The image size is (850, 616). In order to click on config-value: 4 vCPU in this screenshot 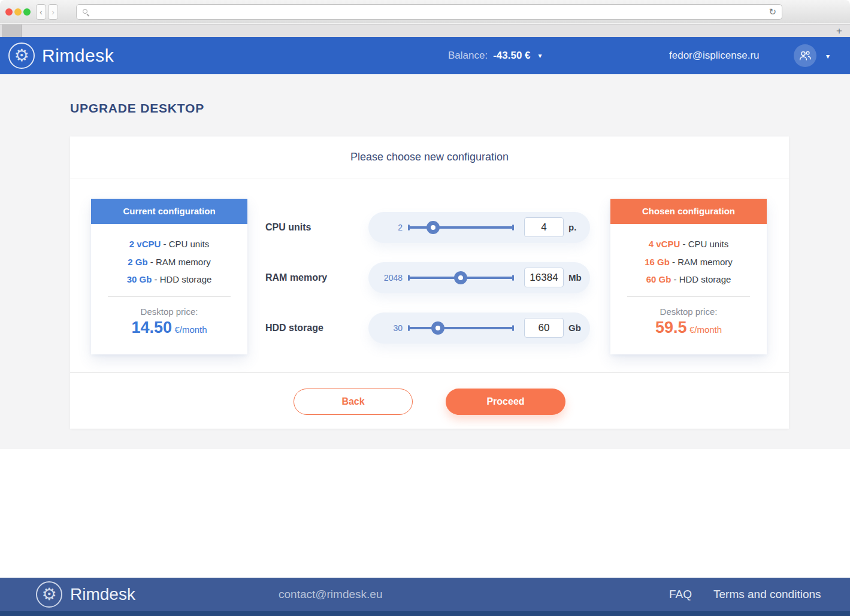, I will do `click(665, 244)`.